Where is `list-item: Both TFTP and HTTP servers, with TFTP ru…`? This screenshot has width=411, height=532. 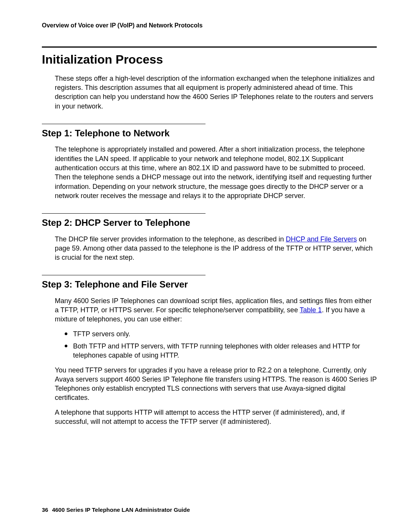
list-item: Both TFTP and HTTP servers, with TFTP ru… is located at coordinates (221, 351).